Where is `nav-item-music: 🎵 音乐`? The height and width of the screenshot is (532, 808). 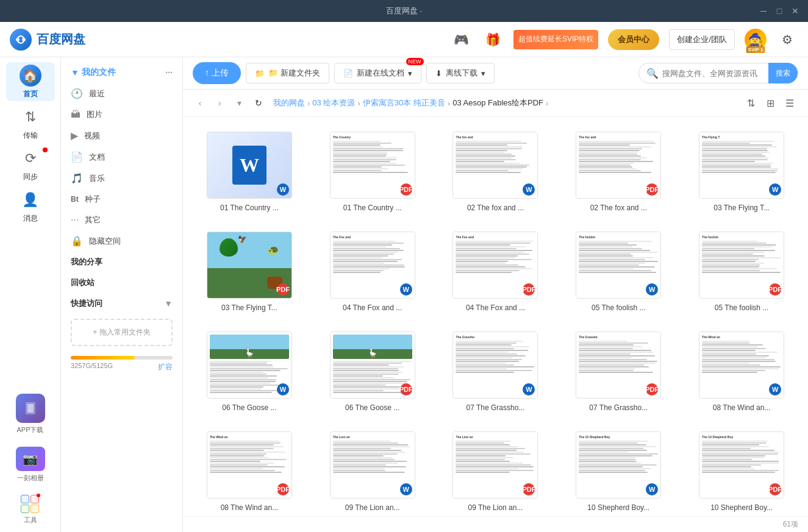 nav-item-music: 🎵 音乐 is located at coordinates (122, 178).